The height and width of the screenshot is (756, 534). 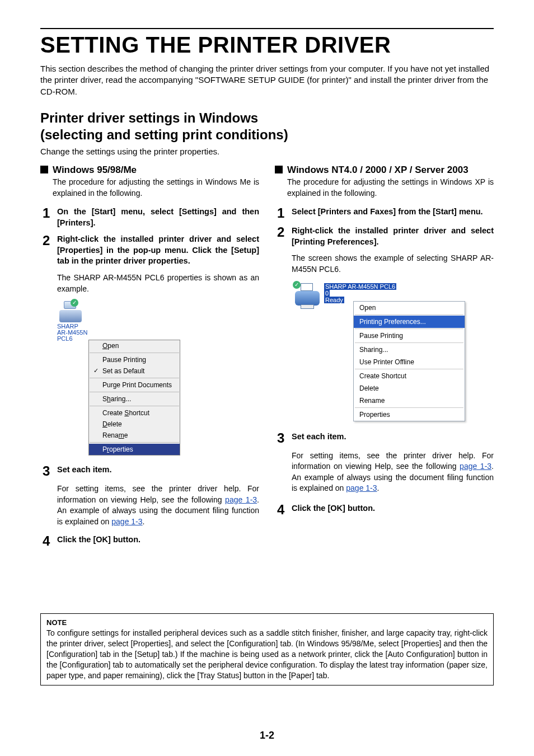 I want to click on right-step-4: Click the [OK] button., so click(x=393, y=509).